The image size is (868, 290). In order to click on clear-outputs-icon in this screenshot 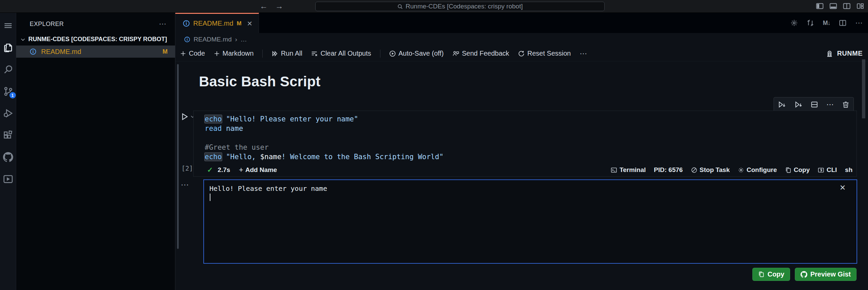, I will do `click(314, 54)`.